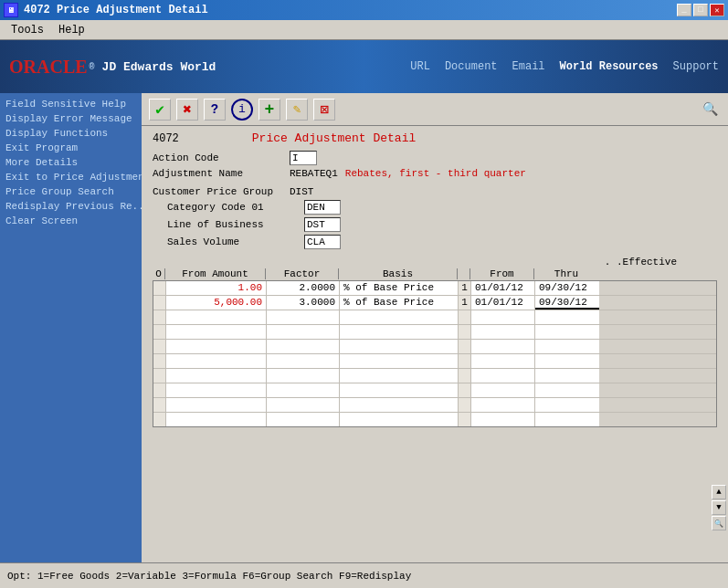 The width and height of the screenshot is (728, 588). Describe the element at coordinates (116, 10) in the screenshot. I see `titlebar-title: 4072 Price Adjustment Detail` at that location.